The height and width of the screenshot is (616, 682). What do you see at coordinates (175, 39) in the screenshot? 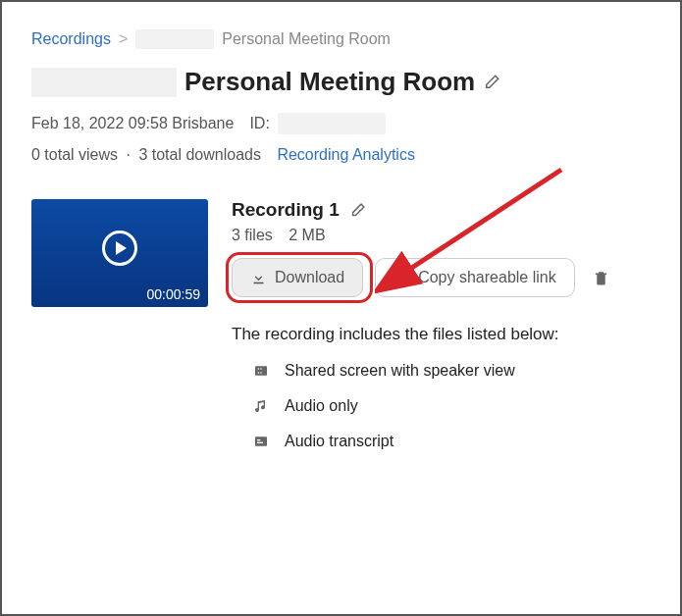
I see `redacted-owner-name` at bounding box center [175, 39].